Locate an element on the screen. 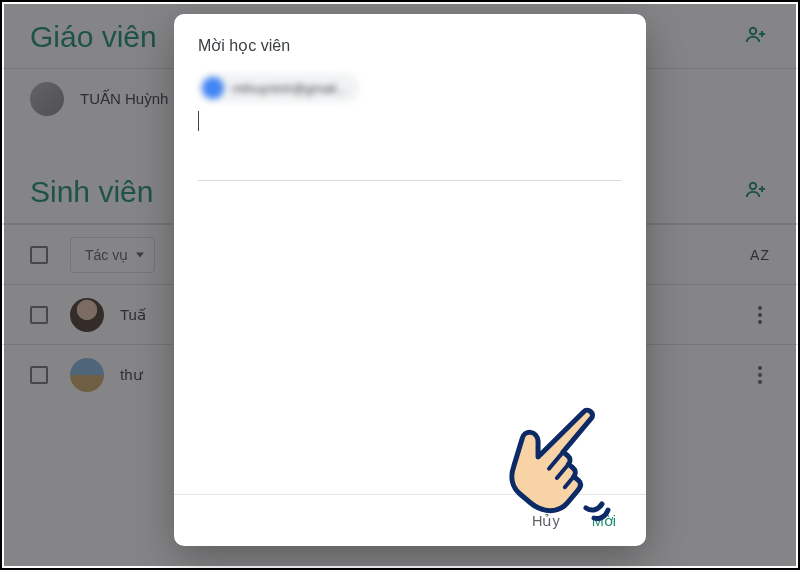  student-name: Tuấ is located at coordinates (133, 315).